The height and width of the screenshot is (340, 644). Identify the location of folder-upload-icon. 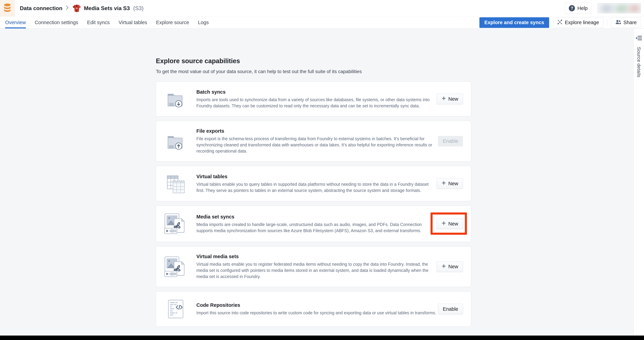
(176, 141).